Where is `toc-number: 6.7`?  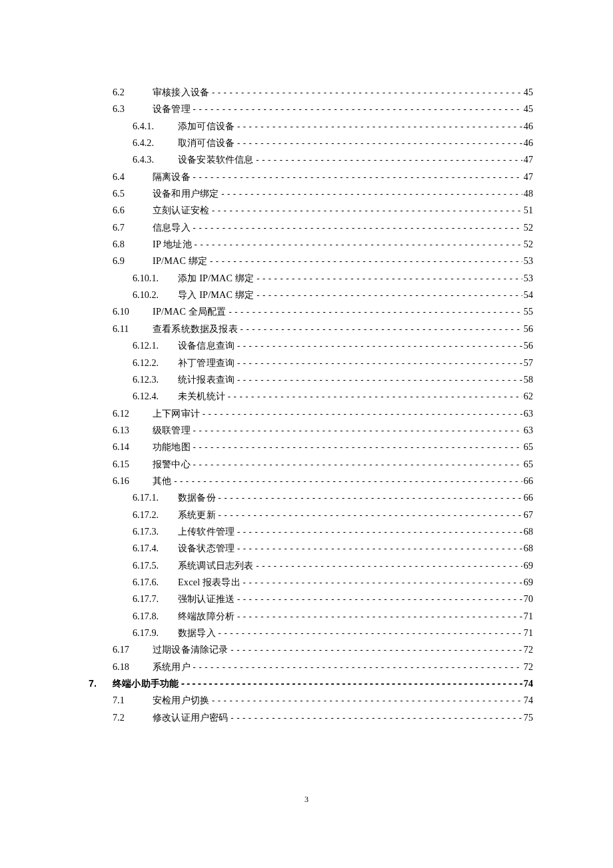
toc-number: 6.7 is located at coordinates (133, 227).